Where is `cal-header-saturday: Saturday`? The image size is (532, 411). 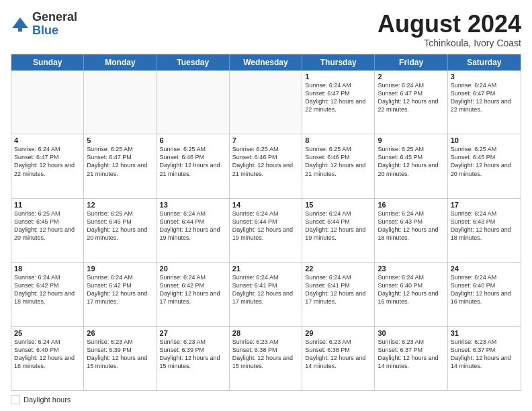
cal-header-saturday: Saturday is located at coordinates (484, 62).